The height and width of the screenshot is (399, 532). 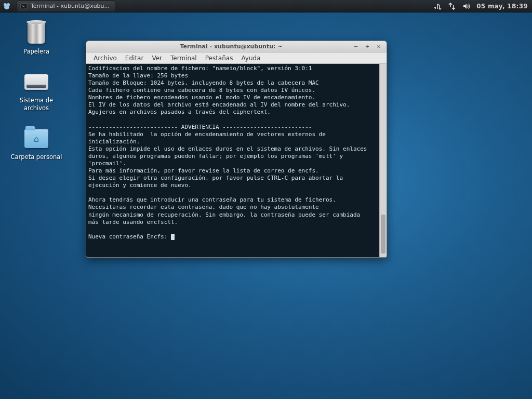 I want to click on trash-icon, so click(x=36, y=33).